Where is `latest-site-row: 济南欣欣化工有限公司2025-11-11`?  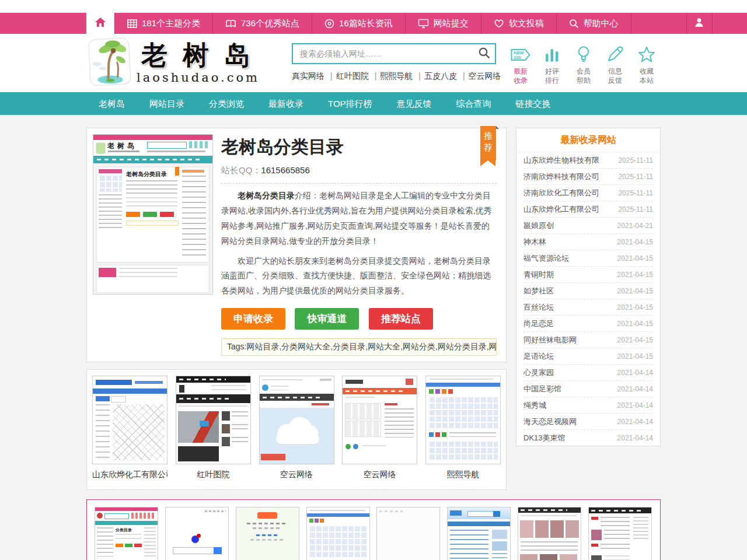
latest-site-row: 济南欣欣化工有限公司2025-11-11 is located at coordinates (588, 193).